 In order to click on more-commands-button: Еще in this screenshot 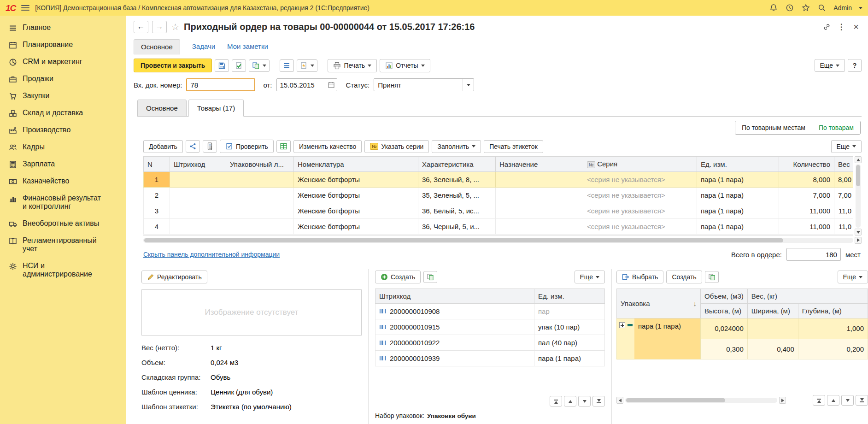, I will do `click(830, 65)`.